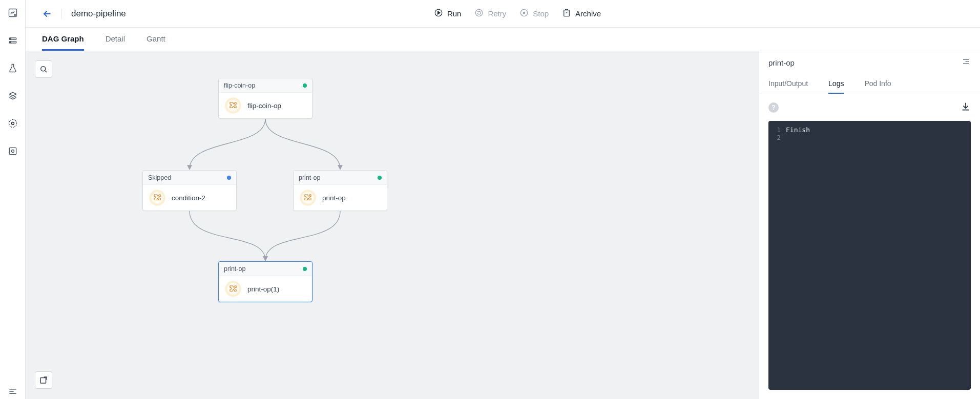 This screenshot has height=399, width=980. I want to click on panel-tab-logs: Logs, so click(836, 84).